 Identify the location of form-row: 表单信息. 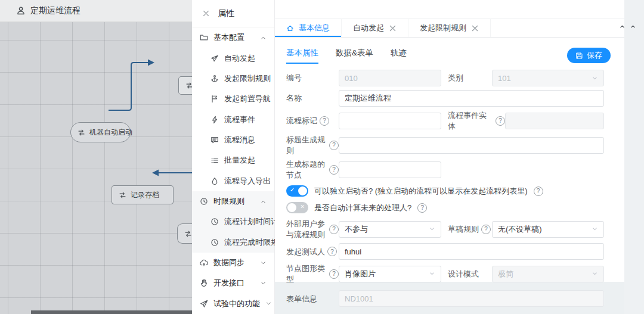
(445, 299).